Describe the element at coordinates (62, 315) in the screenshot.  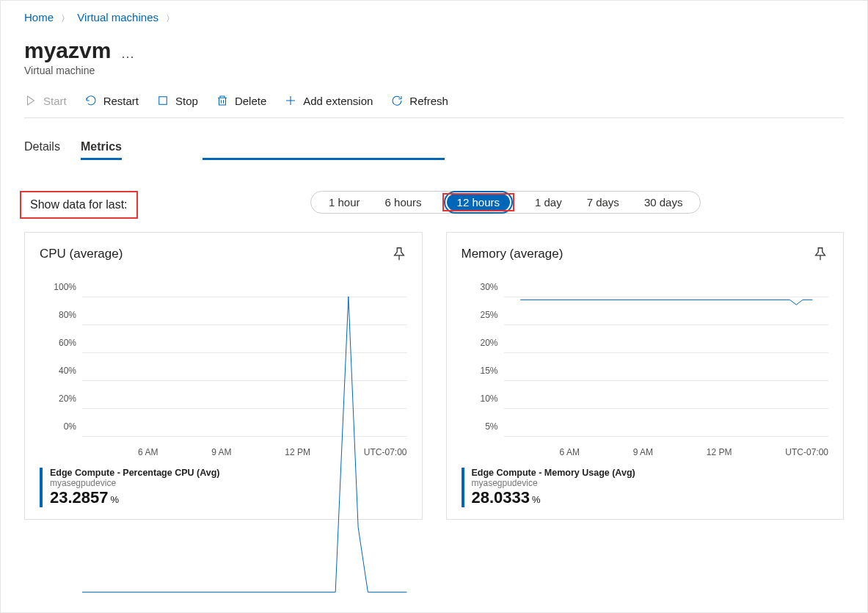
I see `y-tick: 80%` at that location.